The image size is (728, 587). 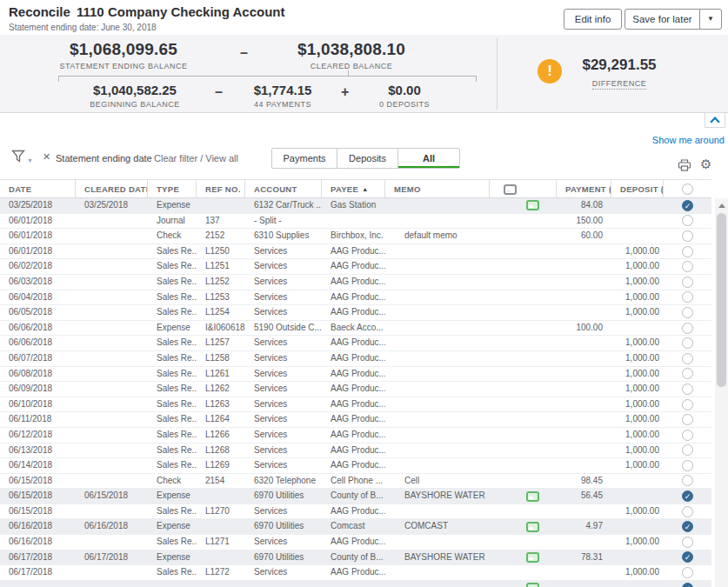 I want to click on difference-label: DIFFERENCE, so click(x=619, y=84).